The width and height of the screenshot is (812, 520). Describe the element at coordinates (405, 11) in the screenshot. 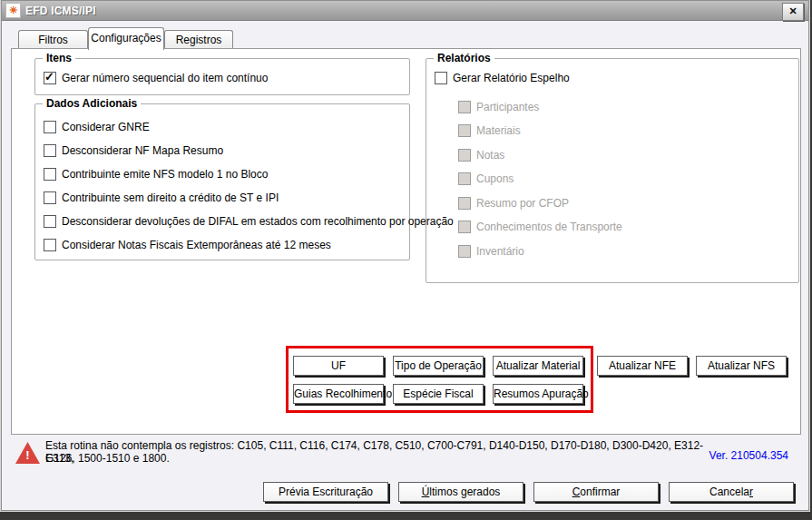

I see `title-bar: ✳ EFD ICMS/IPI ✕` at that location.